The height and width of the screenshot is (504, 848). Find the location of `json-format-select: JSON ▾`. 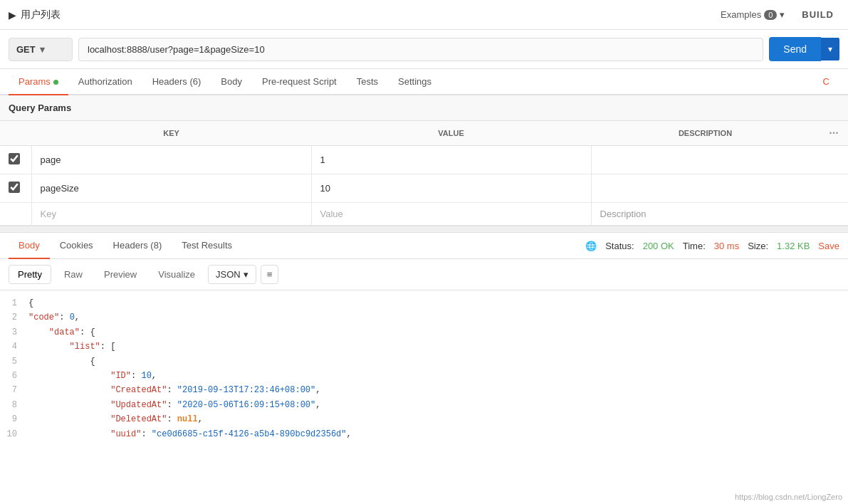

json-format-select: JSON ▾ is located at coordinates (232, 275).